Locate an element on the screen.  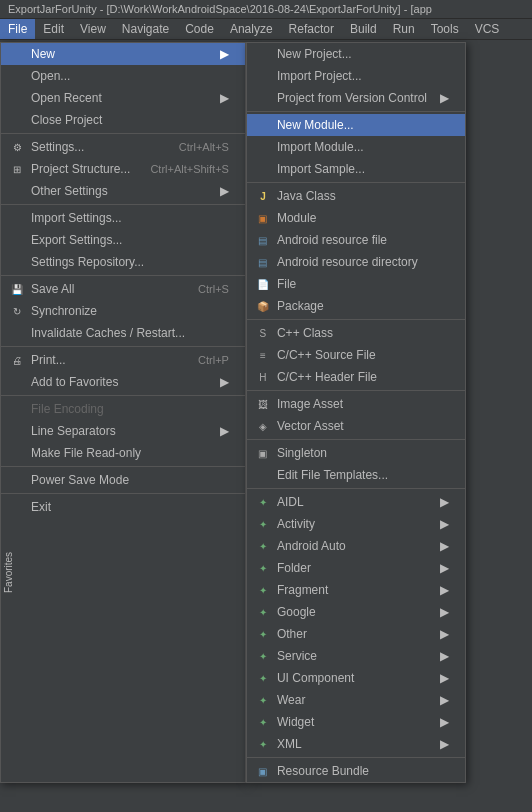
new-submenu-vector-asset: ◈ Vector Asset is located at coordinates (356, 426).